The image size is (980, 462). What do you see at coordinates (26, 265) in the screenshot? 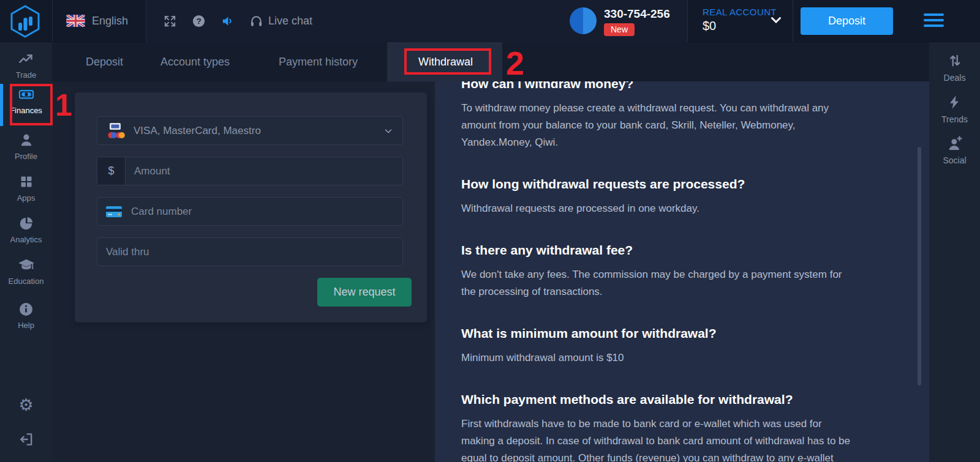
I see `graduation-cap-icon` at bounding box center [26, 265].